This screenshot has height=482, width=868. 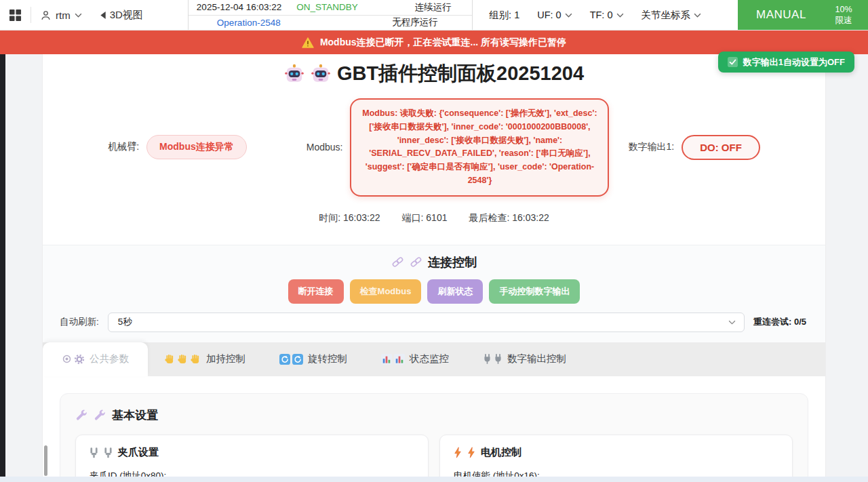 What do you see at coordinates (252, 453) in the screenshot?
I see `gripper-card-title: 夹爪设置` at bounding box center [252, 453].